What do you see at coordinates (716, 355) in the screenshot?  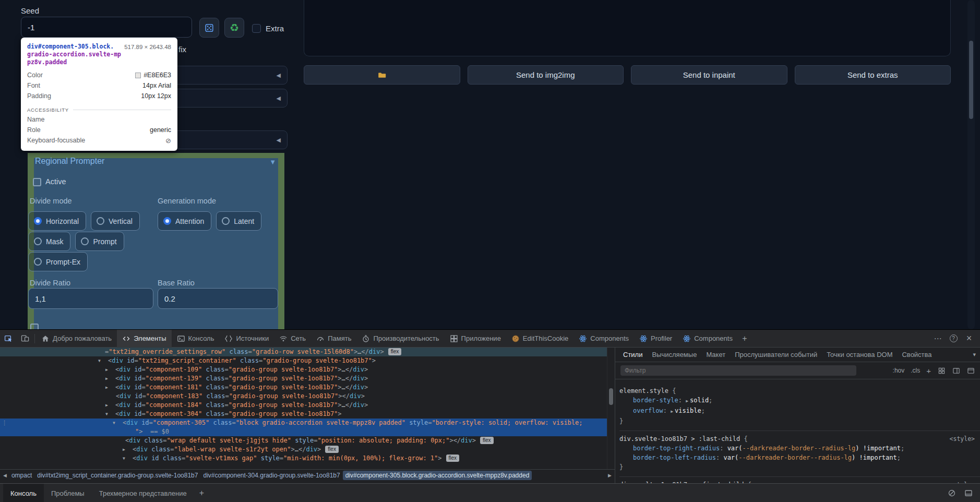 I see `sidebar-tab-layout: Макет` at bounding box center [716, 355].